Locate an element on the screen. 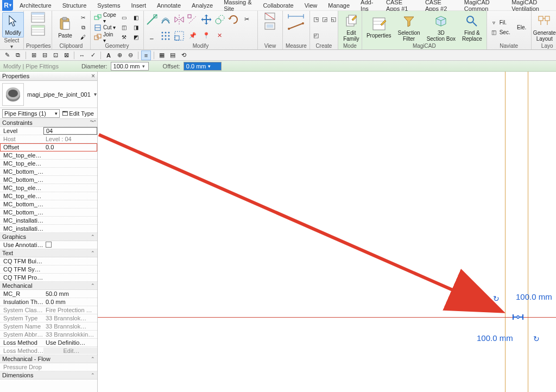 This screenshot has width=556, height=392. dimension-text-1: 100.0 mm is located at coordinates (534, 296).